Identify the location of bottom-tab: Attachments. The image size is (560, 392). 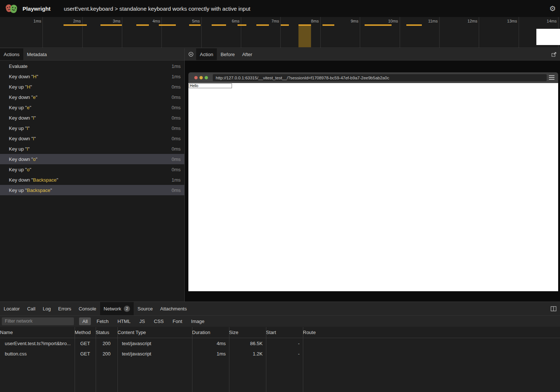
(173, 309).